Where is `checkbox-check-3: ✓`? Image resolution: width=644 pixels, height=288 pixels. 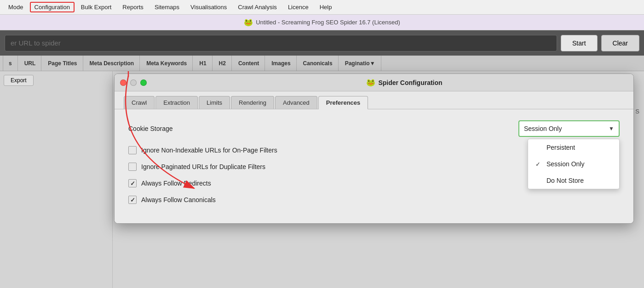 checkbox-check-3: ✓ is located at coordinates (132, 200).